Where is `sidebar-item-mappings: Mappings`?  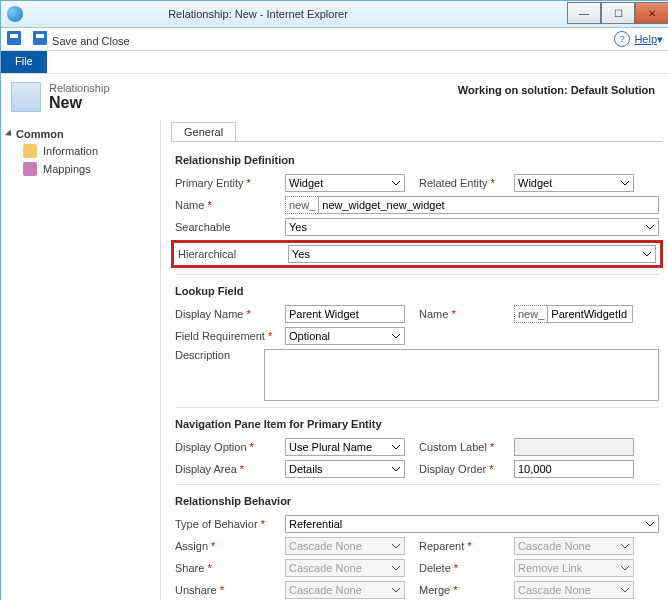 sidebar-item-mappings: Mappings is located at coordinates (80, 169).